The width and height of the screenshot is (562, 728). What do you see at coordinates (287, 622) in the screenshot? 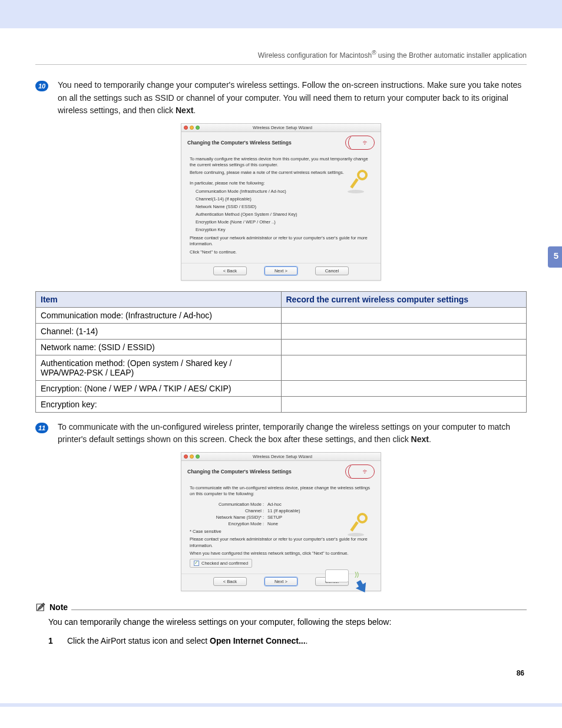
I see `note-body: You can temporarily change the wireless …` at bounding box center [287, 622].